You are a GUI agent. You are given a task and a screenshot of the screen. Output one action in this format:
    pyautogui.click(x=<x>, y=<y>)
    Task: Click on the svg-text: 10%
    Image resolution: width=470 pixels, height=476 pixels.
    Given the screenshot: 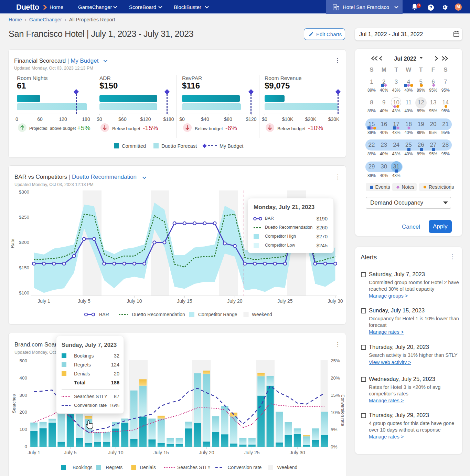 What is the action you would take?
    pyautogui.click(x=335, y=413)
    